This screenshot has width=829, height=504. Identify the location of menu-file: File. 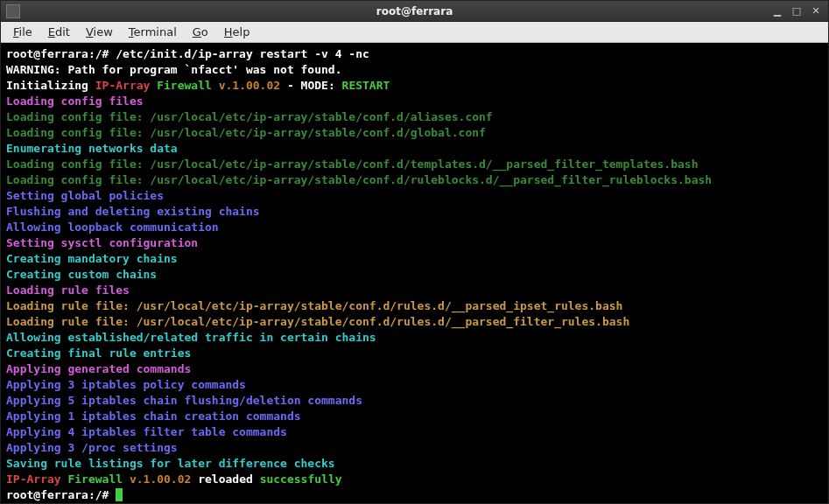
(23, 32).